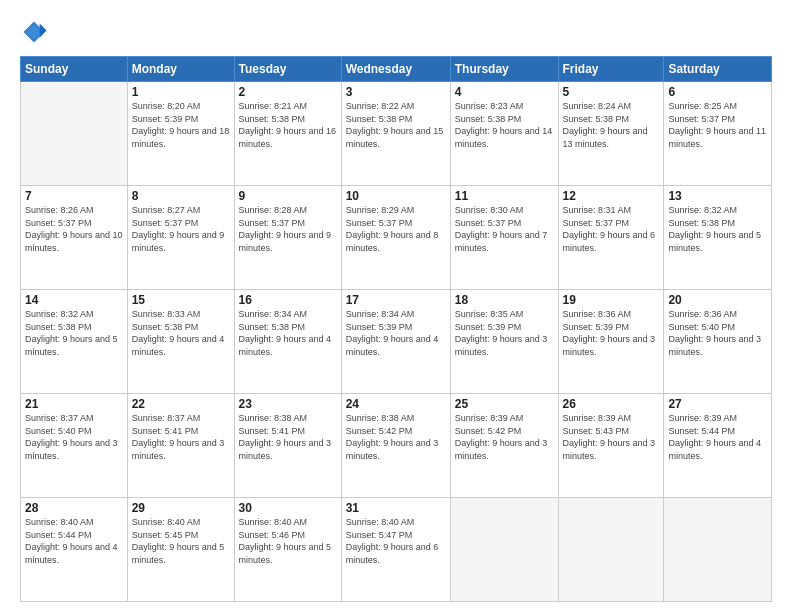 Image resolution: width=792 pixels, height=612 pixels. What do you see at coordinates (180, 134) in the screenshot?
I see `calendar-cell: 1Sunrise: 8:20 AMSunset: 5:39 PMDaylight…` at bounding box center [180, 134].